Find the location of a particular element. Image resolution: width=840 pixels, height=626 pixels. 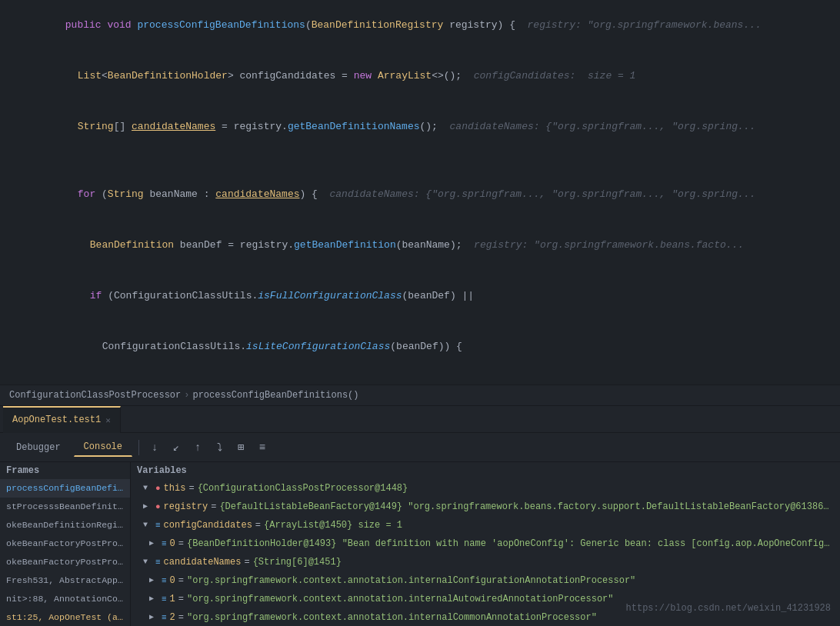

varval-cand-1: "org.springframework.context.annotation.… is located at coordinates (400, 599).